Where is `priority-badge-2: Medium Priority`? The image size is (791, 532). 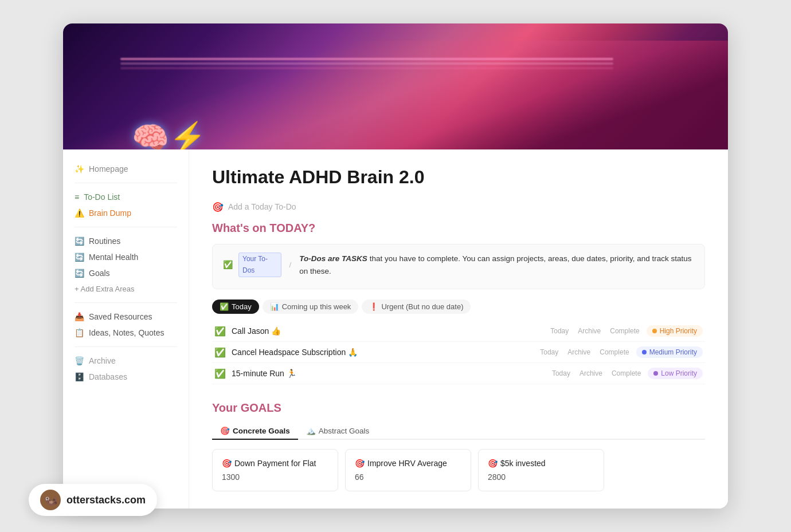 priority-badge-2: Medium Priority is located at coordinates (669, 352).